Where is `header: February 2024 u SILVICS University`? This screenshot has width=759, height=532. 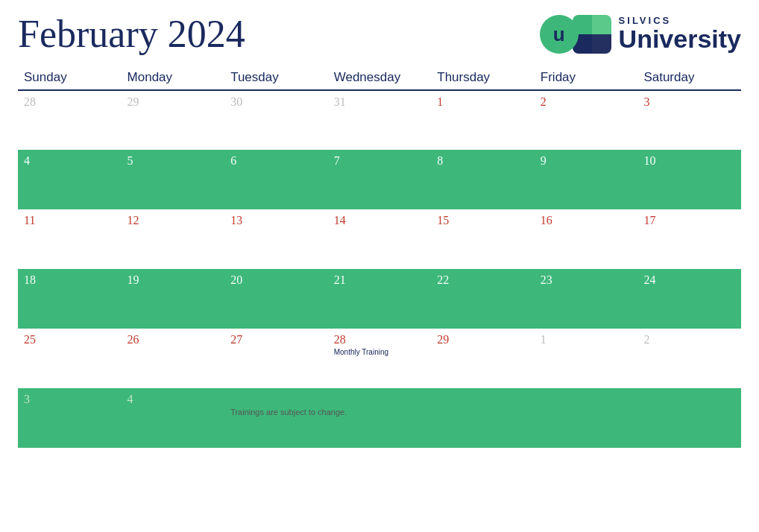
header: February 2024 u SILVICS University is located at coordinates (380, 34).